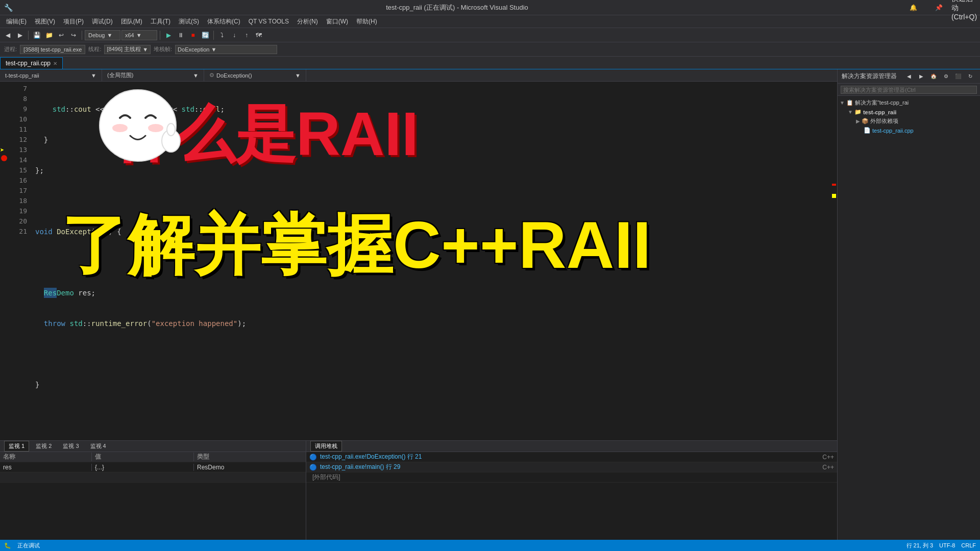 This screenshot has height=551, width=980. Describe the element at coordinates (250, 467) in the screenshot. I see `watch-type-res: ResDemo` at that location.